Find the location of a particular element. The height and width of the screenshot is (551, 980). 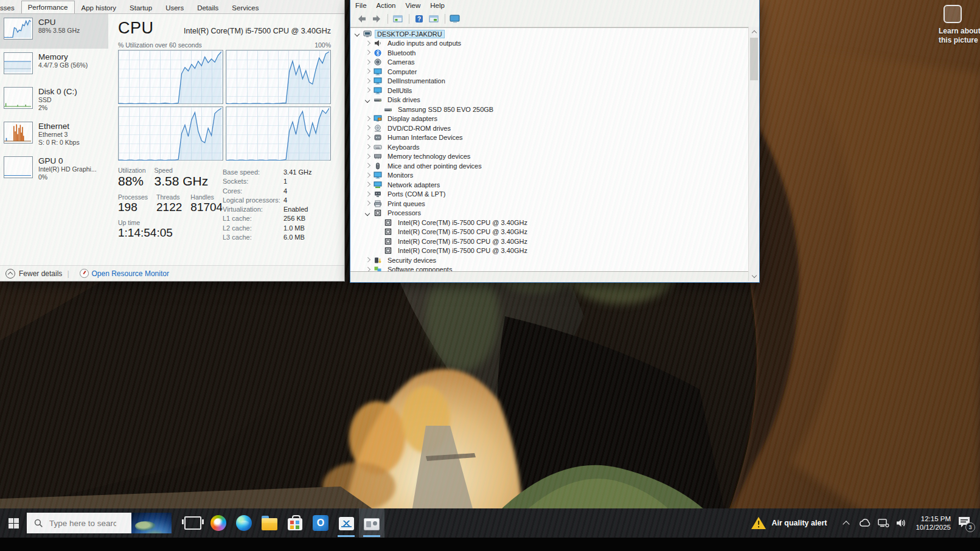

spotlight-camera-icon is located at coordinates (953, 14).